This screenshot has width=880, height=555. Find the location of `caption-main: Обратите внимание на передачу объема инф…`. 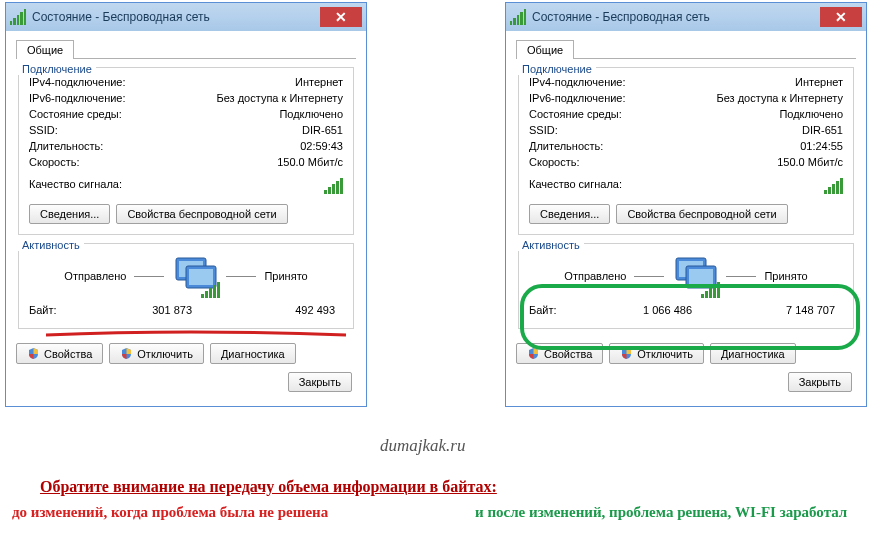

caption-main: Обратите внимание на передачу объема инф… is located at coordinates (268, 487).